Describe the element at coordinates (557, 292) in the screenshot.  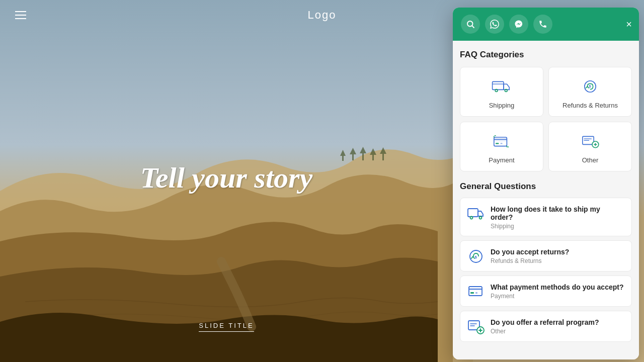
I see `q3-text: What payment methods do you accept? Paym…` at that location.